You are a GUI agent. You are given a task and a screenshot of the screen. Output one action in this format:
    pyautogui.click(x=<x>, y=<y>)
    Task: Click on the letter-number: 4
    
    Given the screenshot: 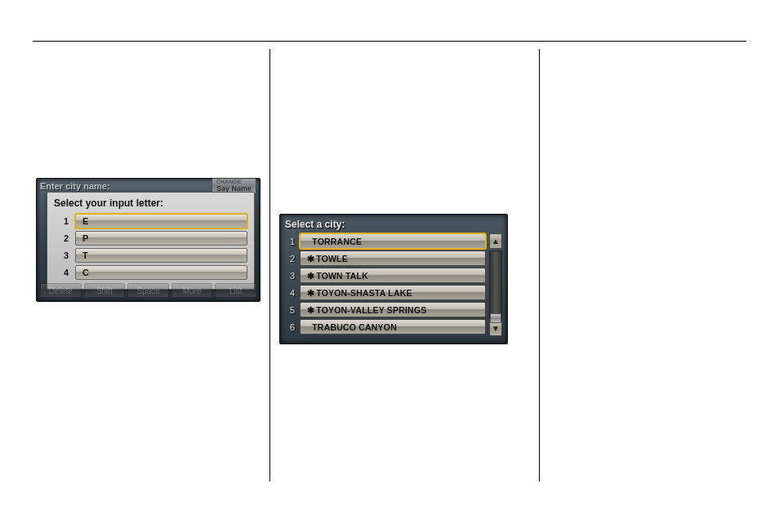 What is the action you would take?
    pyautogui.click(x=61, y=273)
    